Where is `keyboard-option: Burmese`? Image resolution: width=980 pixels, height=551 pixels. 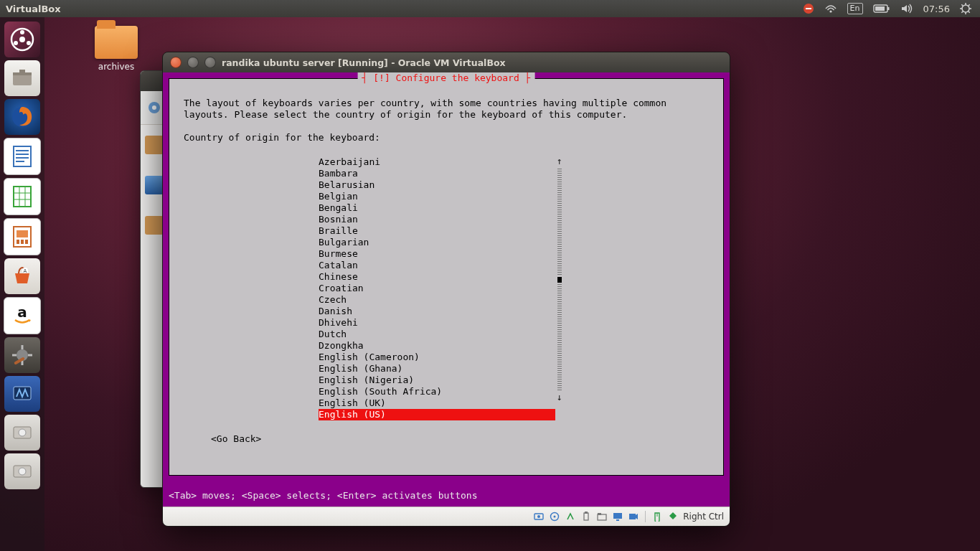
keyboard-option: Burmese is located at coordinates (437, 254).